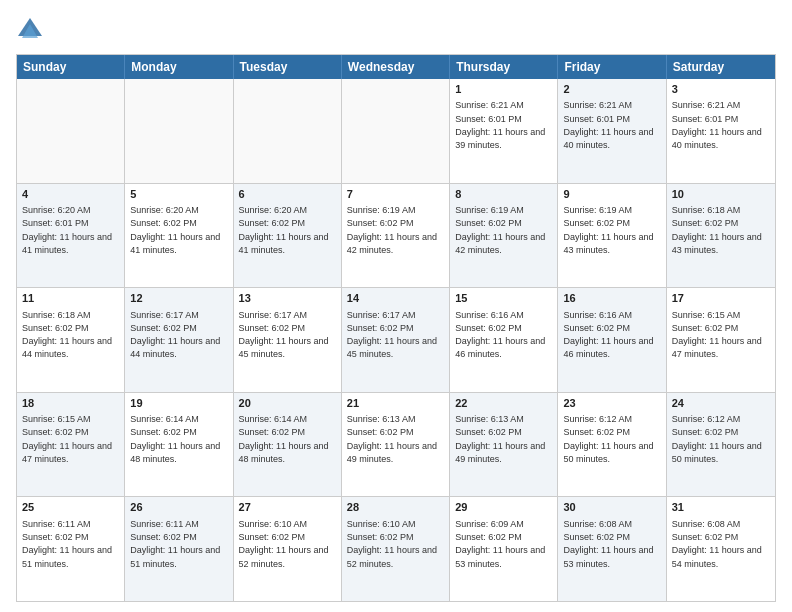 Image resolution: width=792 pixels, height=612 pixels. Describe the element at coordinates (396, 404) in the screenshot. I see `day-number: 21` at that location.